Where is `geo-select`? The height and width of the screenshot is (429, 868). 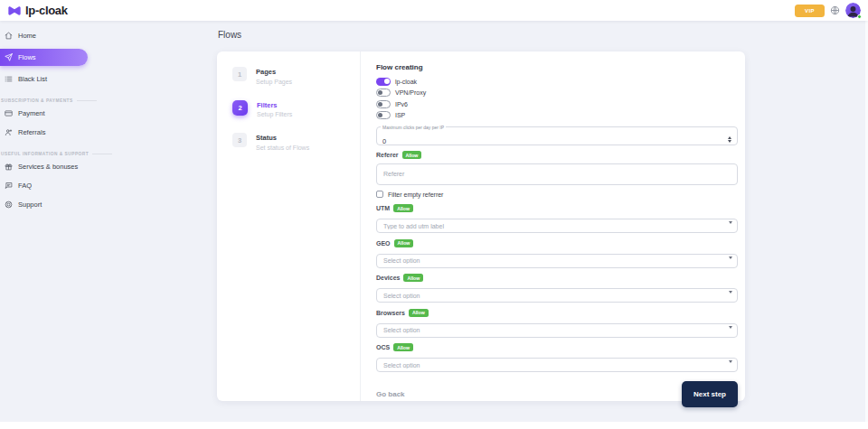 geo-select is located at coordinates (557, 261).